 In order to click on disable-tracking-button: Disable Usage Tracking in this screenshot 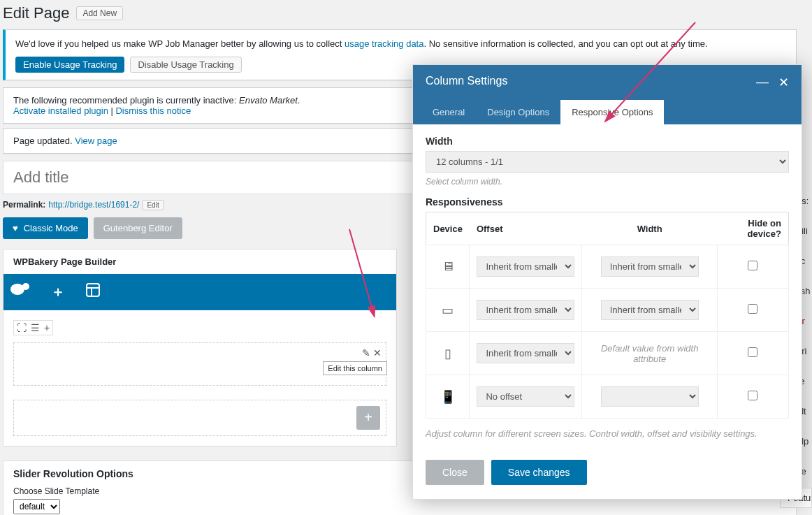, I will do `click(186, 64)`.